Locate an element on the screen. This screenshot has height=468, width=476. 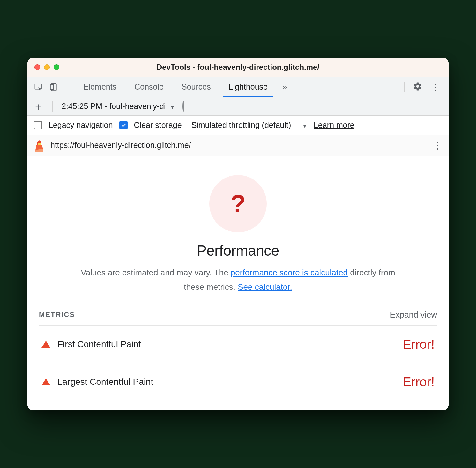
more-tabs-button: » is located at coordinates (285, 87).